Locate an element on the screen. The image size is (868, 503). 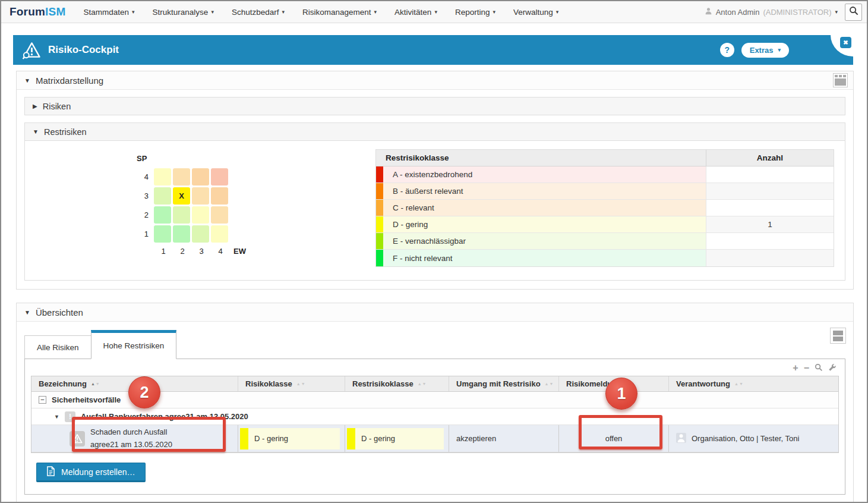
residual-risk-class-label: D - gering is located at coordinates (399, 439).